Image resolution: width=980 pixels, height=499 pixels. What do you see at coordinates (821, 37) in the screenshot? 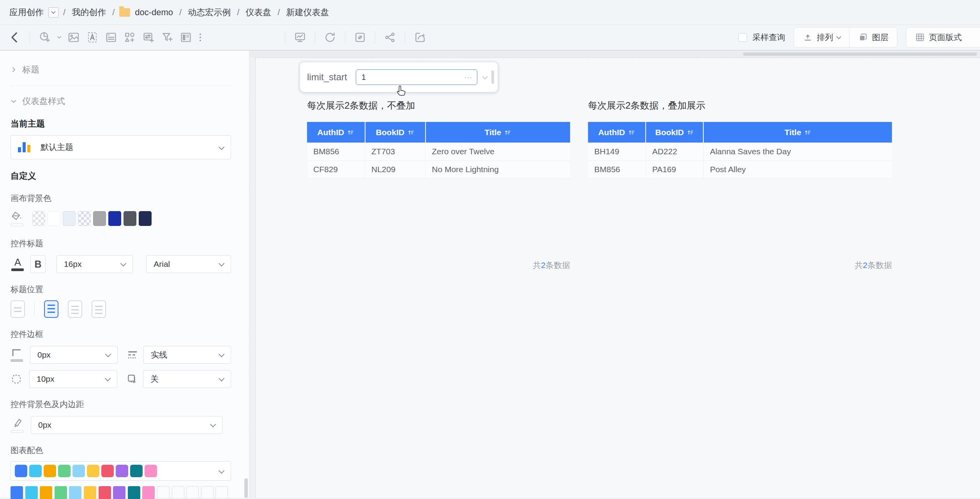
I see `arrange-button: 排列` at bounding box center [821, 37].